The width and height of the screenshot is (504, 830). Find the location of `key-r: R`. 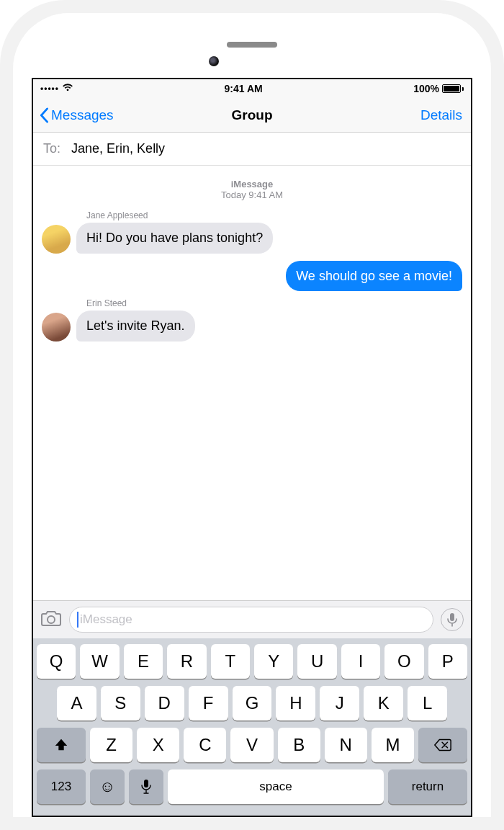

key-r: R is located at coordinates (186, 661).